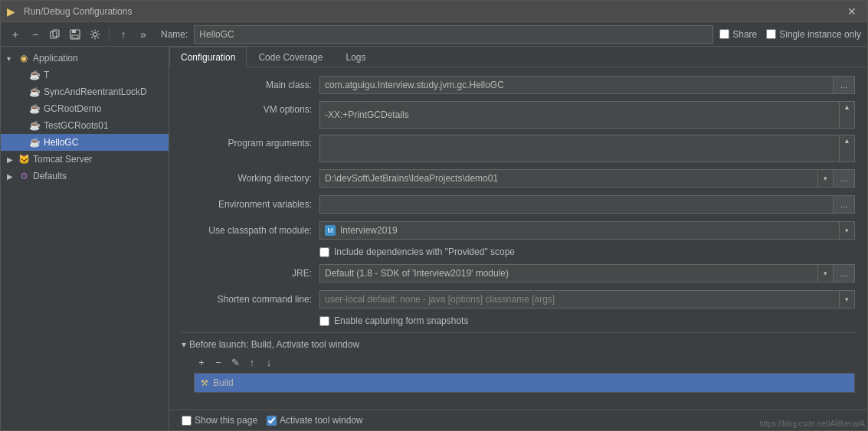  Describe the element at coordinates (844, 178) in the screenshot. I see `working-directory-browse-button: ...` at that location.